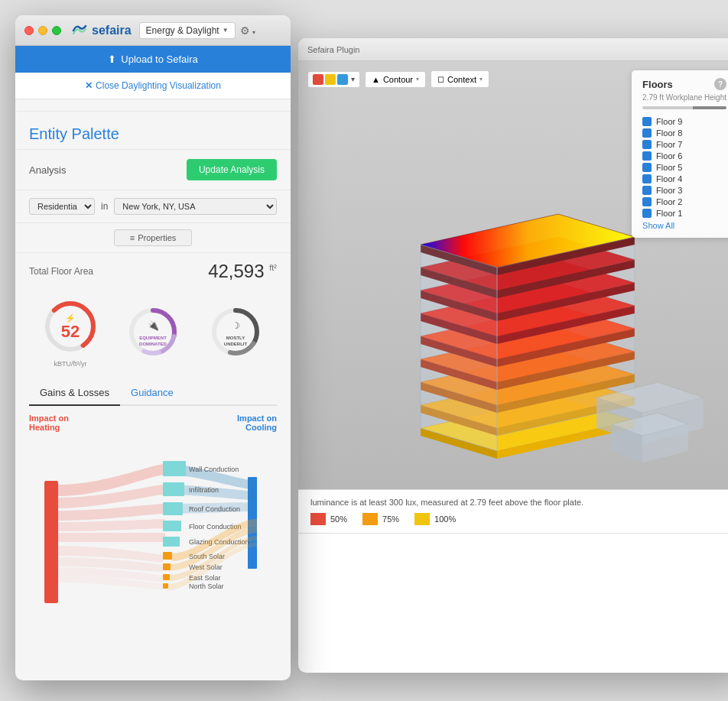  What do you see at coordinates (104, 206) in the screenshot?
I see `in-label: in` at bounding box center [104, 206].